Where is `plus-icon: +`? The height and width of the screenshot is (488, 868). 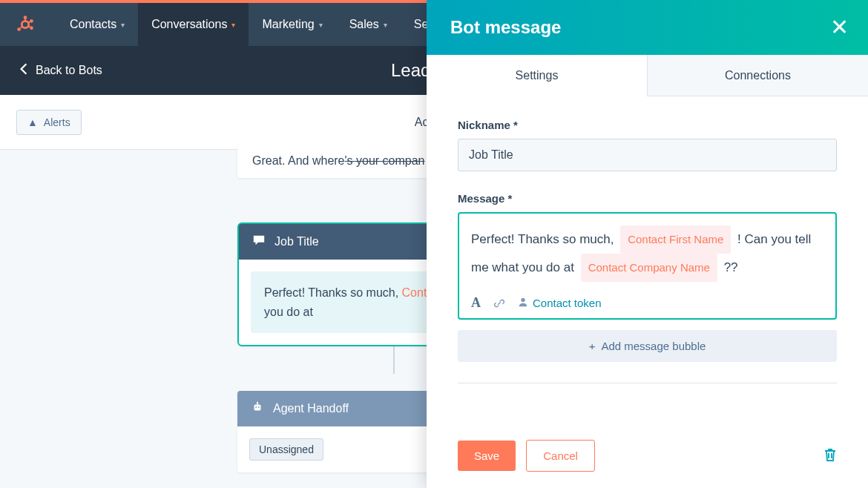 plus-icon: + is located at coordinates (592, 346).